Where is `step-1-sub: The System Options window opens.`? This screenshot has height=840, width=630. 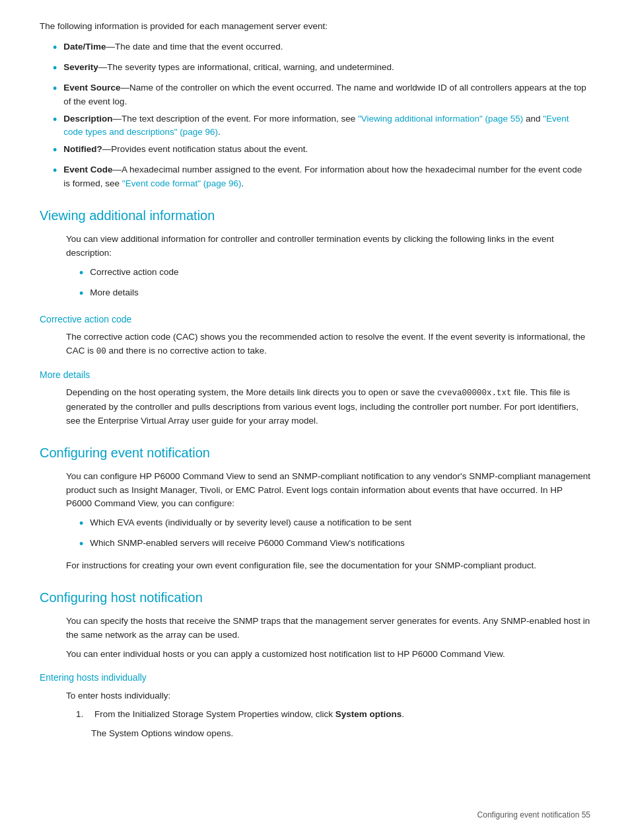 step-1-sub: The System Options window opens. is located at coordinates (341, 734).